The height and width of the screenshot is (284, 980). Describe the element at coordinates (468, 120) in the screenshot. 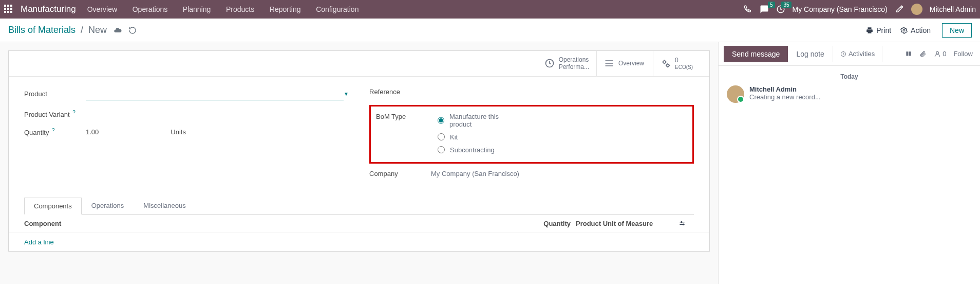

I see `radio-manufacture: Manufacture this product` at that location.